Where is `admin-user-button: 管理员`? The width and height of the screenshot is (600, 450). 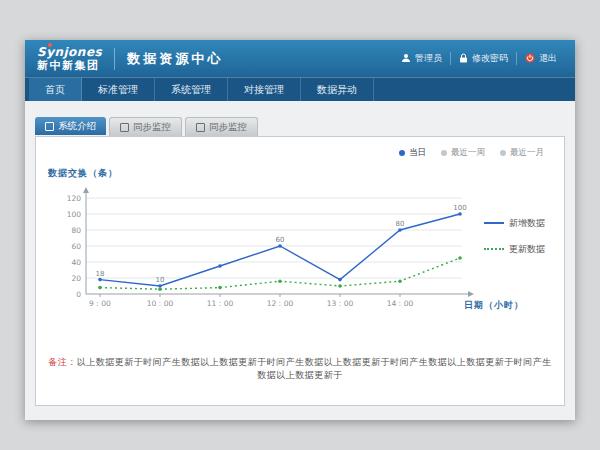 admin-user-button: 管理员 is located at coordinates (422, 58).